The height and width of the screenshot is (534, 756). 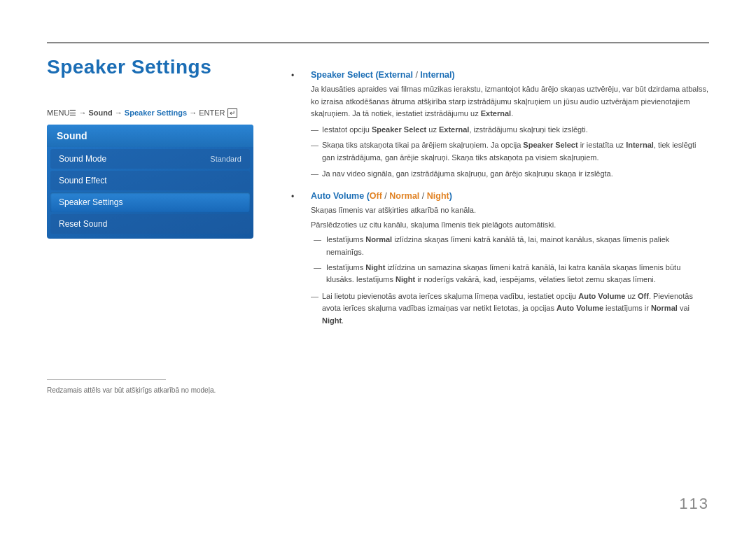 I want to click on auto-volume-title: Auto Volume (Off / Normal / Night), so click(x=510, y=196).